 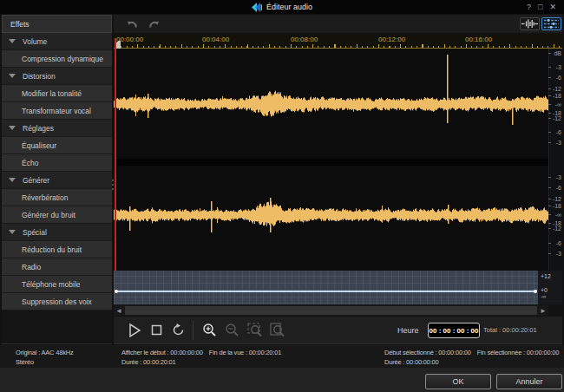 What do you see at coordinates (154, 24) in the screenshot?
I see `redo-icon` at bounding box center [154, 24].